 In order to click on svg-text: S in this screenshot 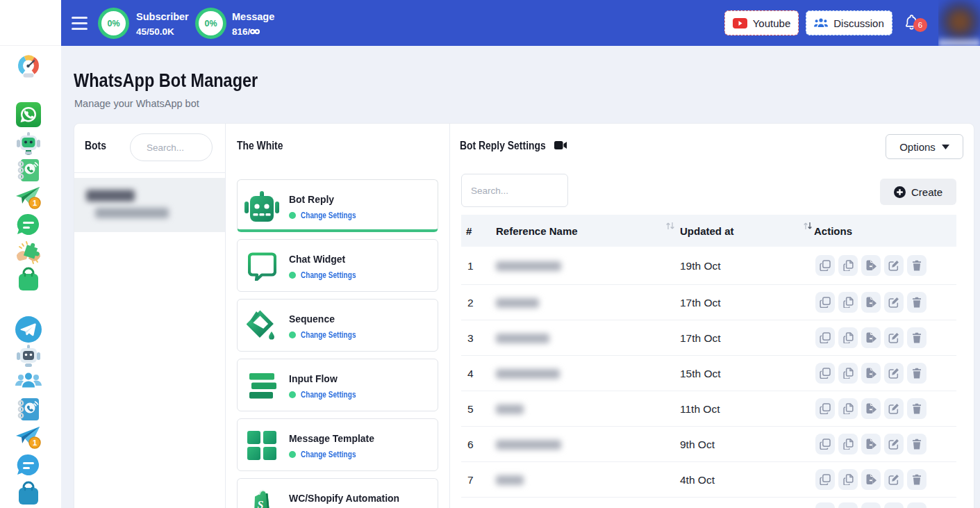, I will do `click(261, 503)`.